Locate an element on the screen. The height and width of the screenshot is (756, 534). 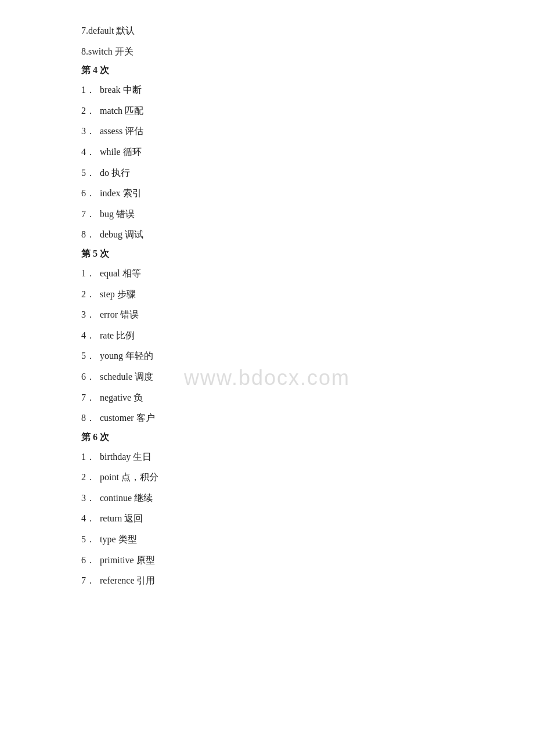
item-text: birthday 生日 is located at coordinates (125, 457).